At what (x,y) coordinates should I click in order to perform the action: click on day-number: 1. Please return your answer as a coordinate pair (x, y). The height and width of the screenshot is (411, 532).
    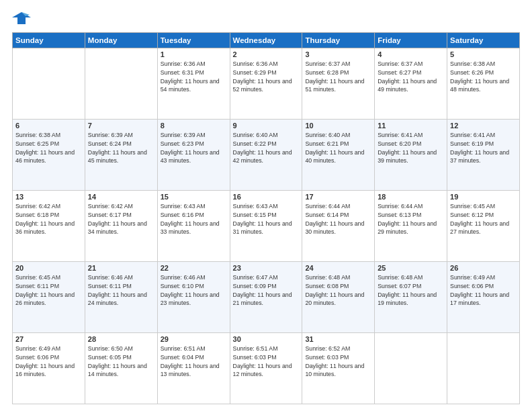
    Looking at the image, I should click on (193, 54).